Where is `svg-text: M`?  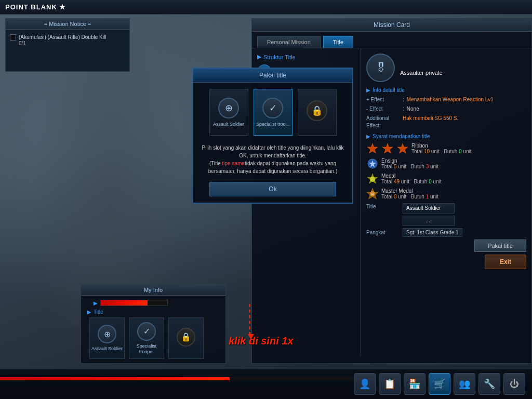 svg-text: M is located at coordinates (373, 194).